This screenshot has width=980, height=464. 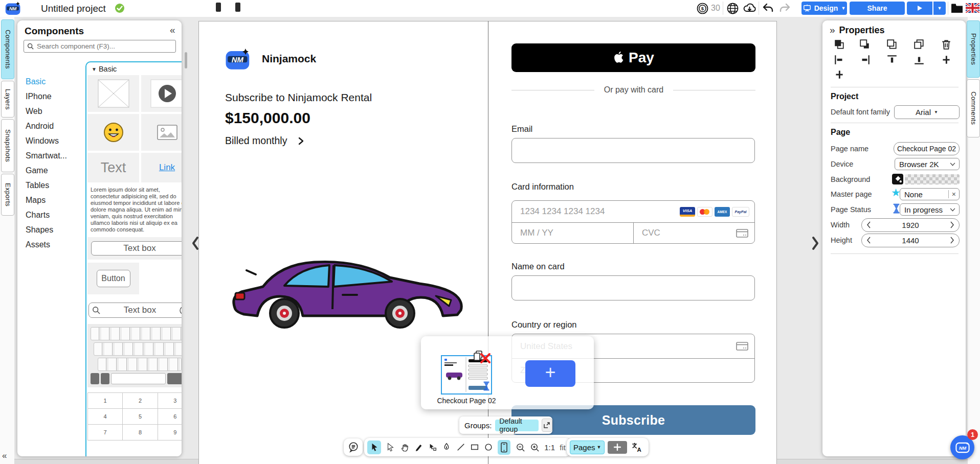 What do you see at coordinates (927, 112) in the screenshot?
I see `font-family-select: Arial ▼` at bounding box center [927, 112].